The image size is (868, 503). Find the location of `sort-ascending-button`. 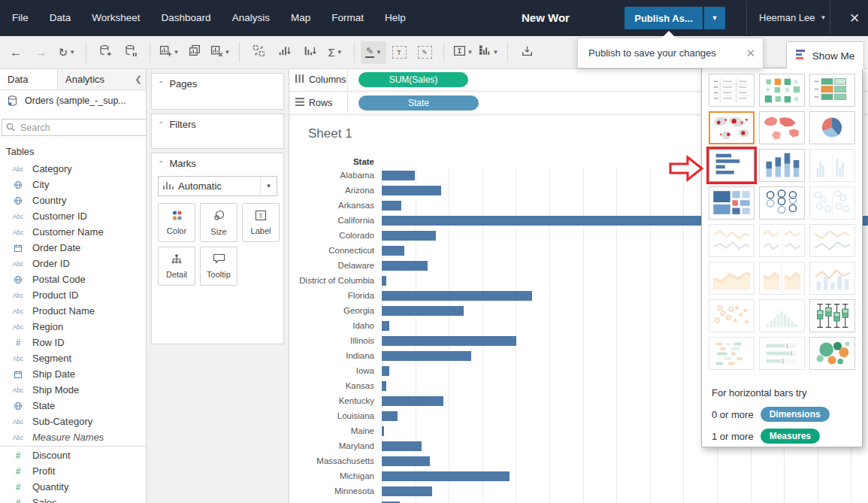

sort-ascending-button is located at coordinates (284, 53).